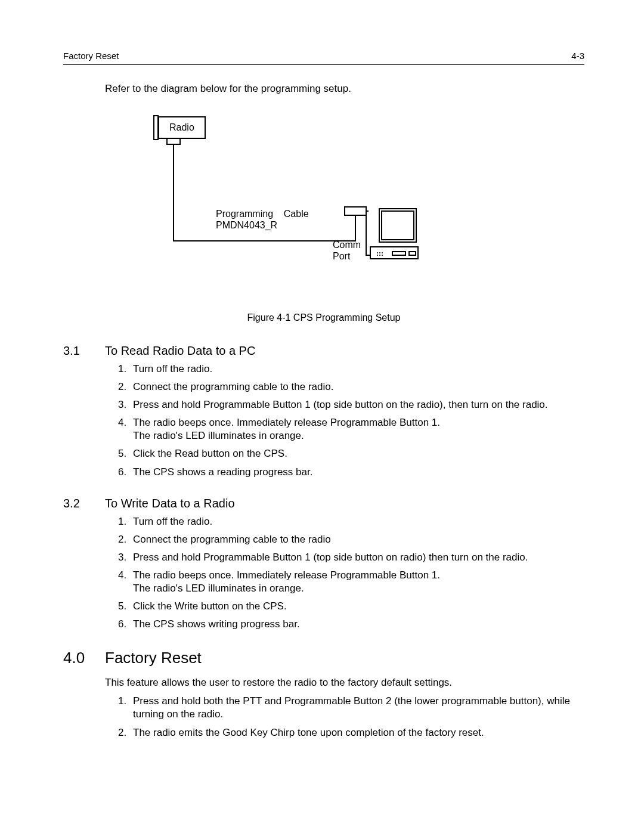 This screenshot has height=833, width=644. Describe the element at coordinates (357, 733) in the screenshot. I see `list-item: The radio emits the Good Key Chirp tone …` at that location.